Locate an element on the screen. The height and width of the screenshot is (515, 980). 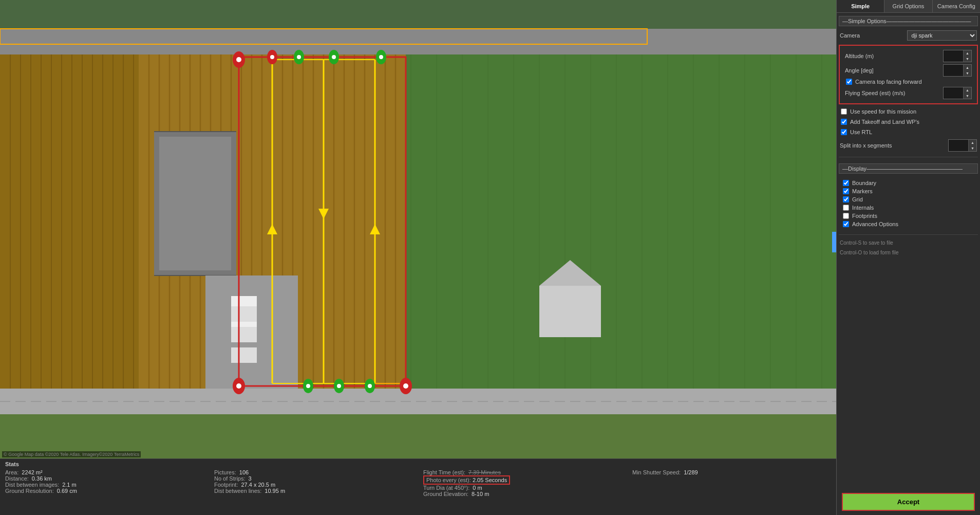
grid-checkbox is located at coordinates (846, 199).